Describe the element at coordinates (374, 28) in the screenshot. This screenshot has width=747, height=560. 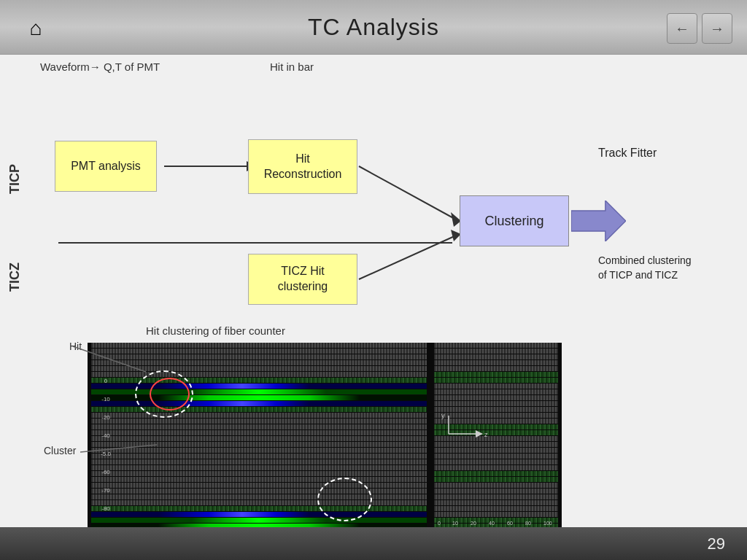
I see `page-title: TC Analysis` at that location.